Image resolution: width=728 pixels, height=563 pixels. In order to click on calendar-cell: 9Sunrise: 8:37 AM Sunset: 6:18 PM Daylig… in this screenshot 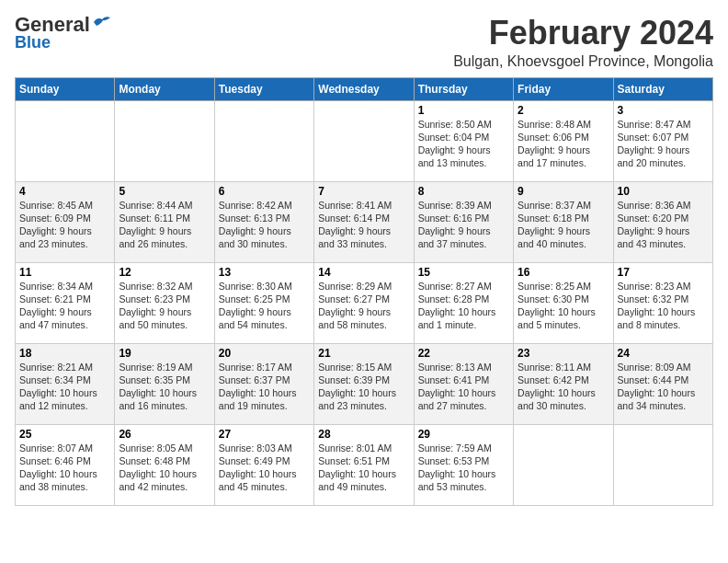, I will do `click(563, 222)`.